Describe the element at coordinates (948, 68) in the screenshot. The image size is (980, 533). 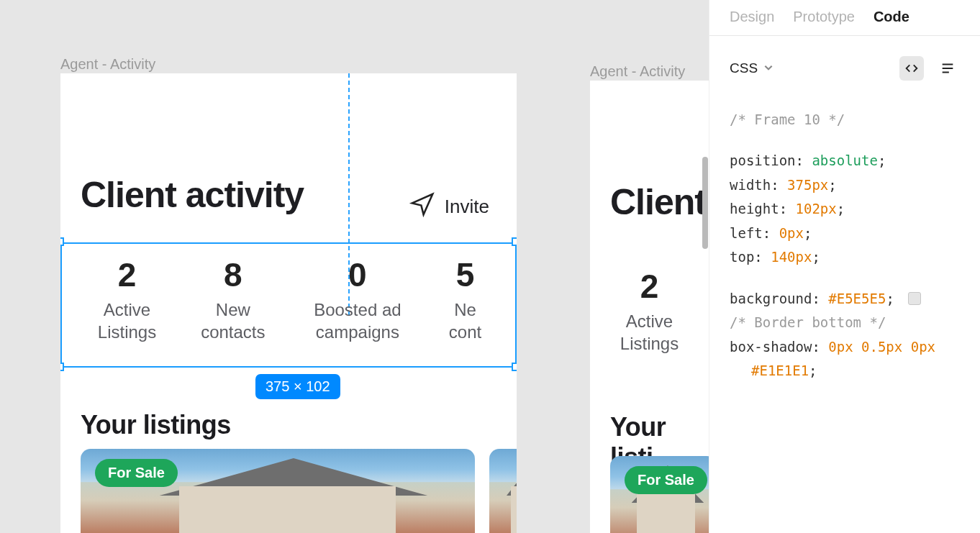
I see `list-view-icon` at that location.